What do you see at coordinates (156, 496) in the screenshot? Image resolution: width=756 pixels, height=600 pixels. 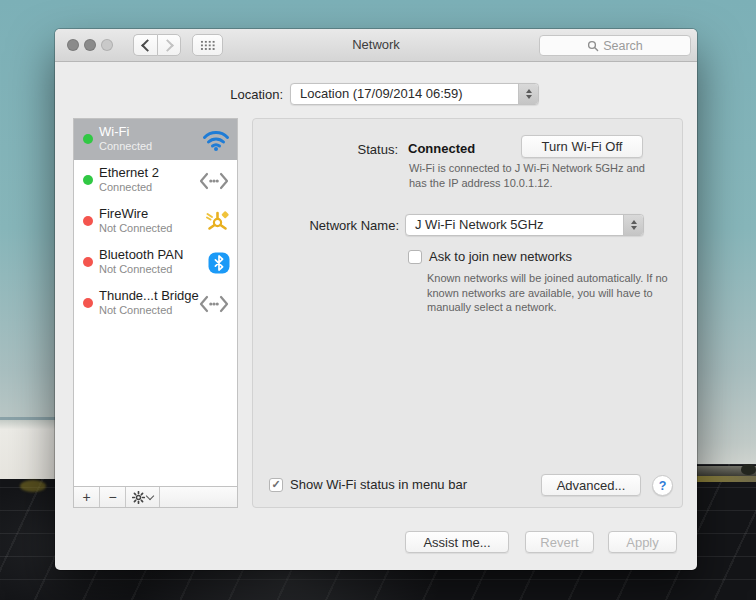 I see `service-actions-bar: + −` at bounding box center [156, 496].